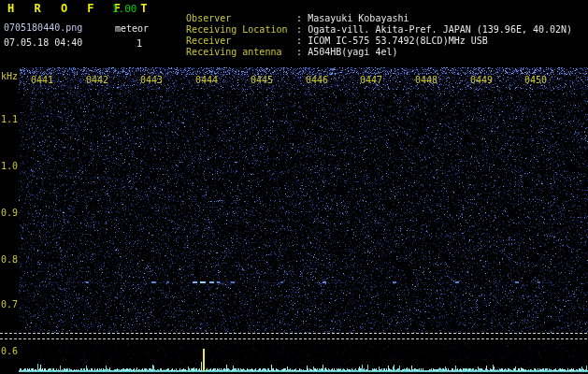  I want to click on output-filename: 0705180440.png, so click(43, 28).